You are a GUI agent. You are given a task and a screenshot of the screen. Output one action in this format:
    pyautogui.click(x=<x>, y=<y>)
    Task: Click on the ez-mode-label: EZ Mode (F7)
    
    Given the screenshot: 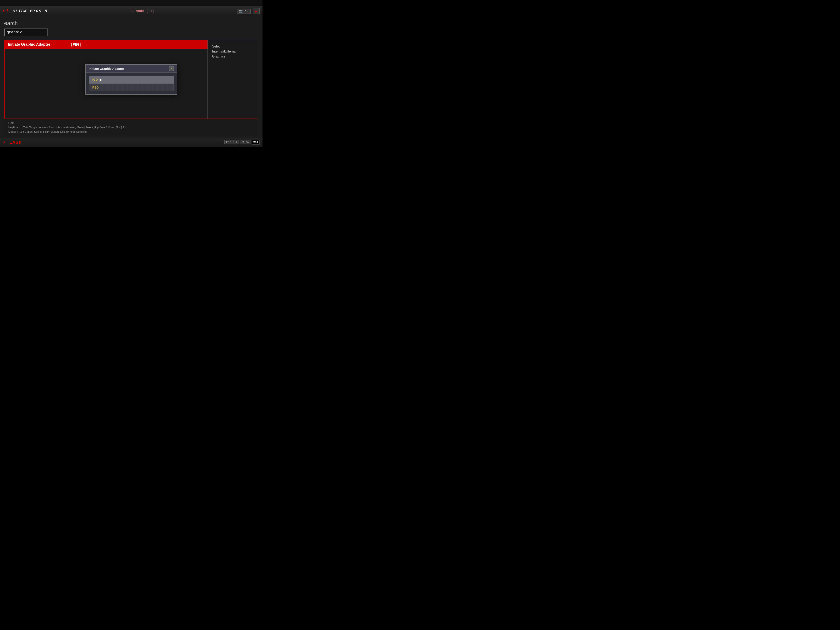 What is the action you would take?
    pyautogui.click(x=142, y=11)
    